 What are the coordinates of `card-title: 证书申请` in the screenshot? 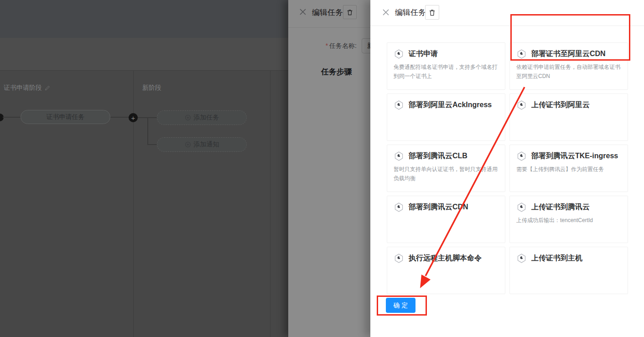 It's located at (423, 54).